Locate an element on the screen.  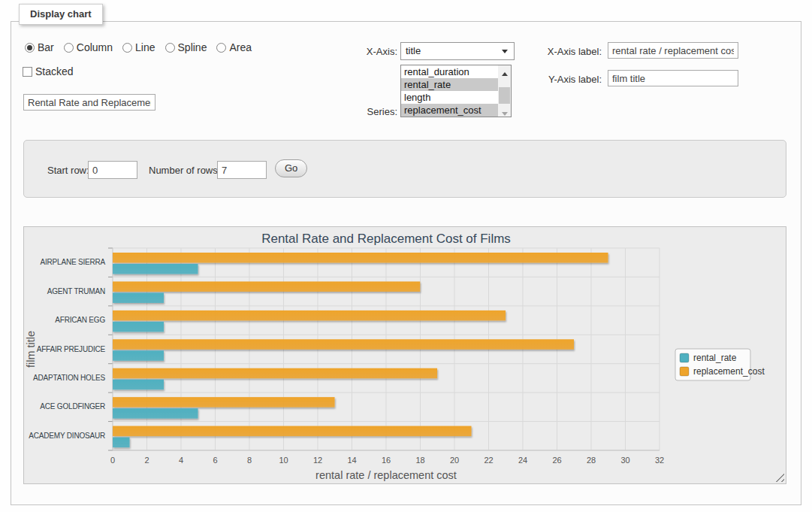
category-label: AGENT TRUMAN is located at coordinates (77, 292).